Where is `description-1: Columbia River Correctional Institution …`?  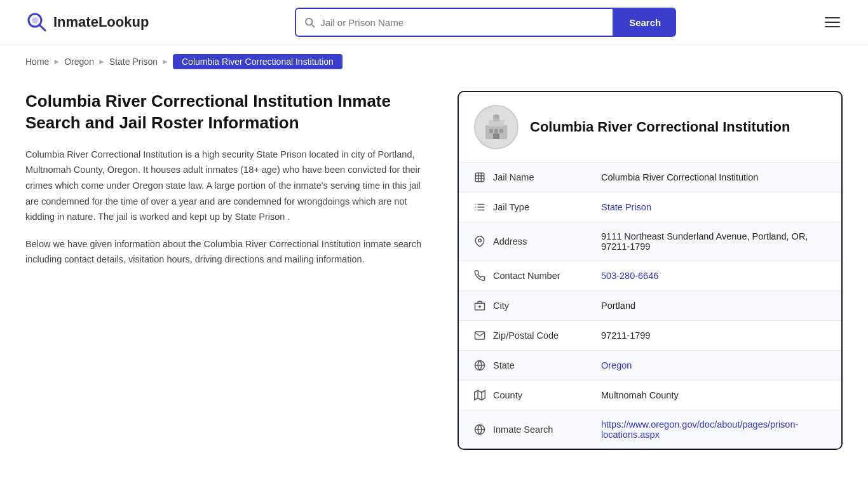
description-1: Columbia River Correctional Institution … is located at coordinates (229, 186).